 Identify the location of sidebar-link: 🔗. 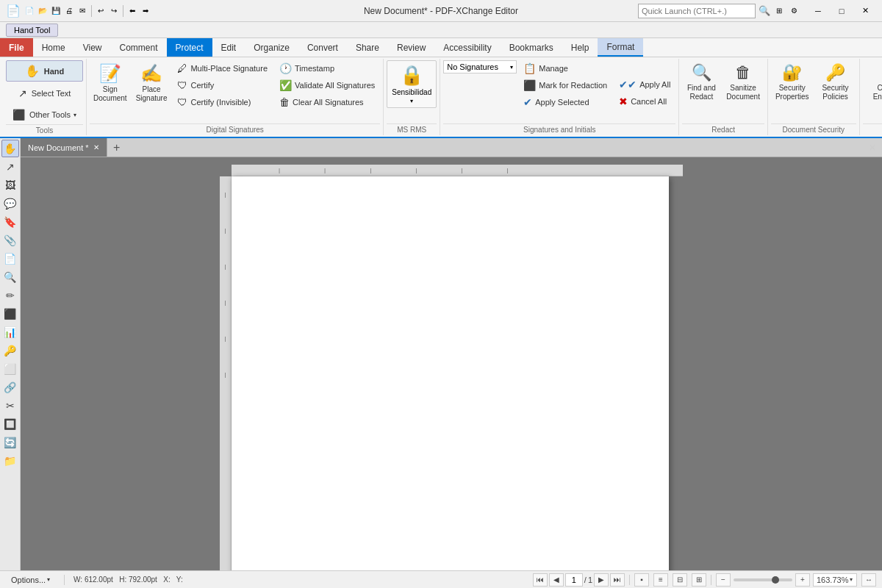
(10, 387).